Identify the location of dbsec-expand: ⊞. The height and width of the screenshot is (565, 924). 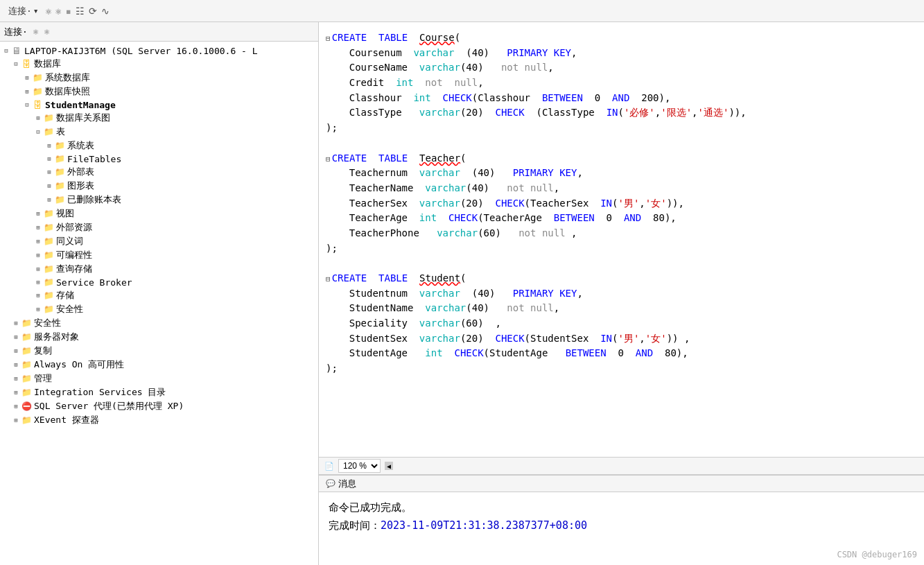
(38, 309).